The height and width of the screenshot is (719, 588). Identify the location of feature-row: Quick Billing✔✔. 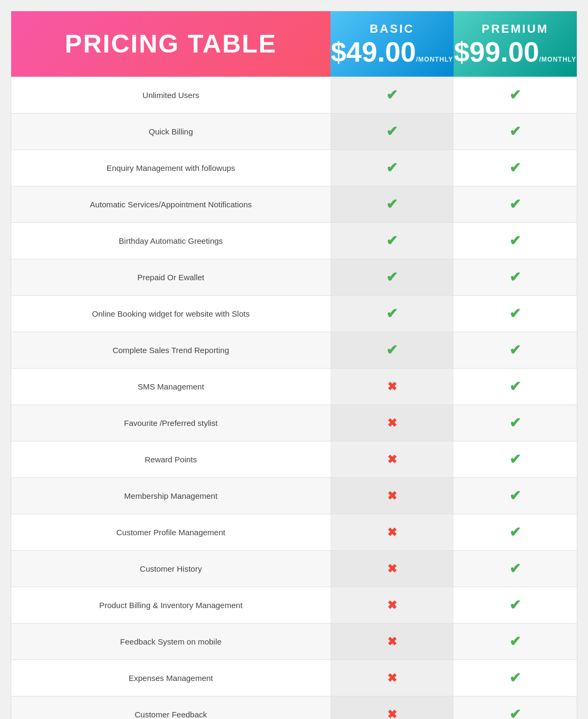
(294, 131).